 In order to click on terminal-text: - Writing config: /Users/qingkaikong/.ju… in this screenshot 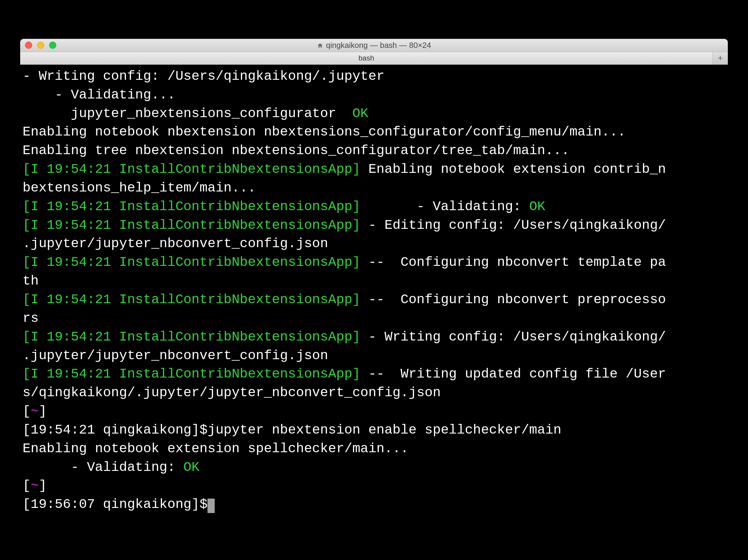, I will do `click(204, 76)`.